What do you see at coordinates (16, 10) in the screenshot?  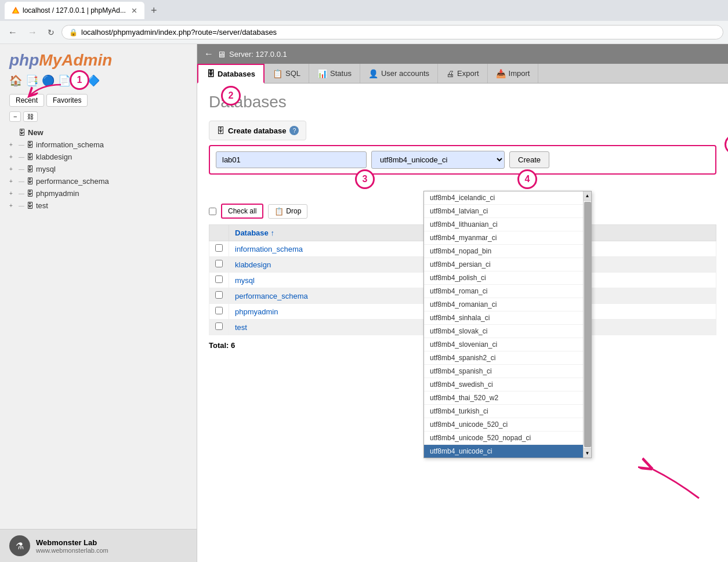 I see `tab-favicon` at bounding box center [16, 10].